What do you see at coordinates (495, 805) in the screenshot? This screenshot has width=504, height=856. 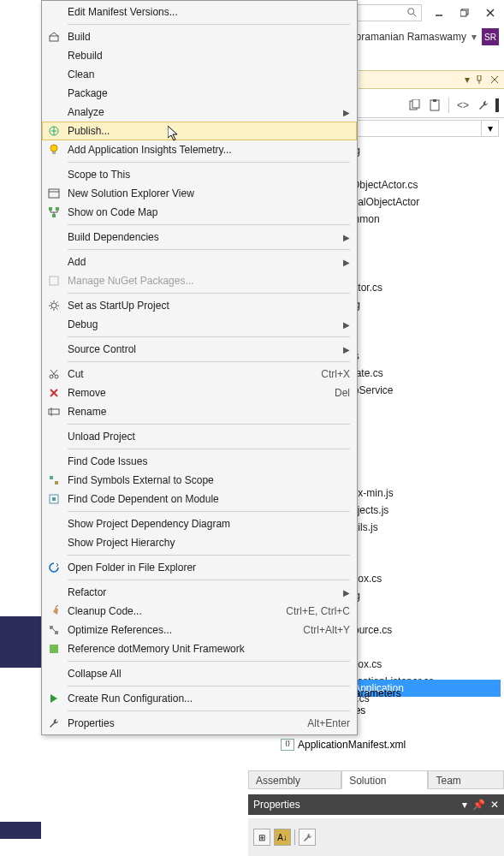 I see `close-icon: ✕` at bounding box center [495, 805].